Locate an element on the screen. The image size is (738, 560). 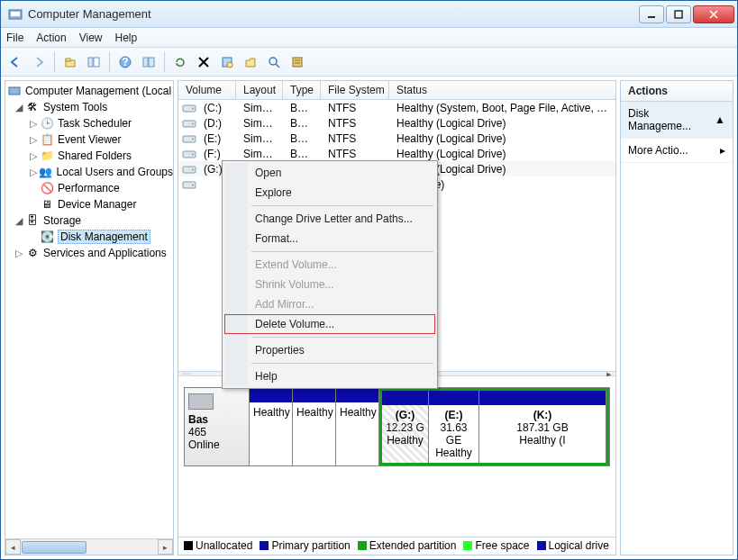
volume-row: (C:)SimpleBasicNTFSHealthy (System, Boot… is located at coordinates (396, 108).